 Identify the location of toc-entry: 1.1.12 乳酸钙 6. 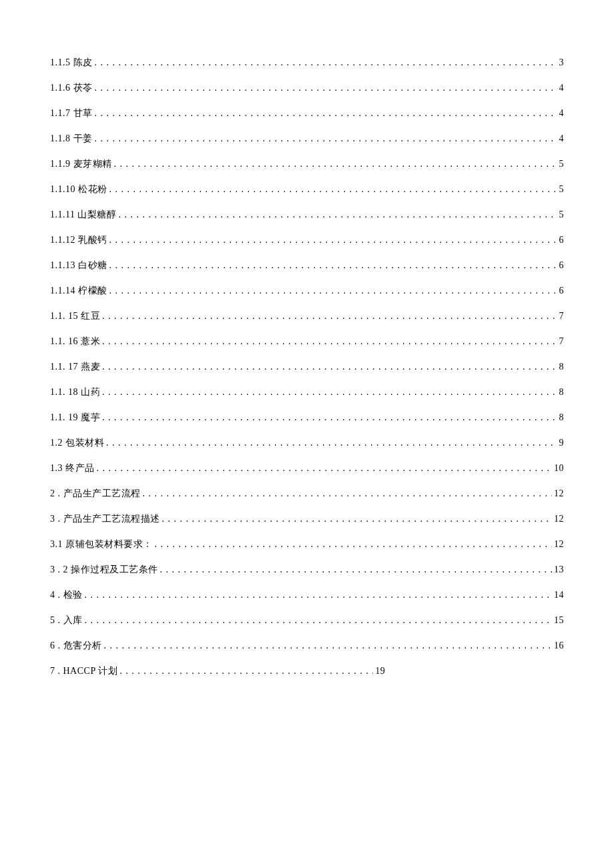
(307, 240).